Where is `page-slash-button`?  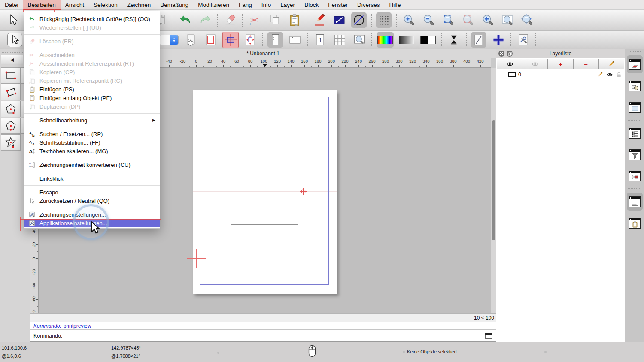
page-slash-button is located at coordinates (479, 40).